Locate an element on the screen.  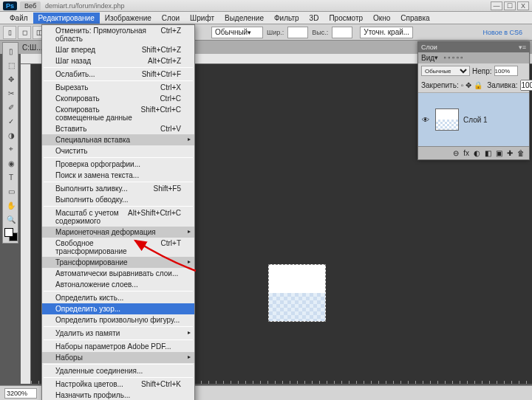
fill-input is located at coordinates (526, 86).